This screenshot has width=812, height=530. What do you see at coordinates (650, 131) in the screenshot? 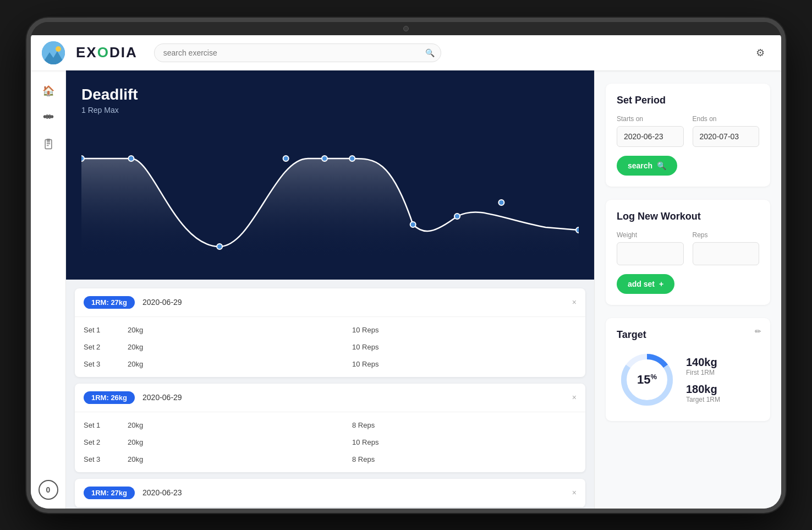
I see `starts-on-field: Starts on` at bounding box center [650, 131].